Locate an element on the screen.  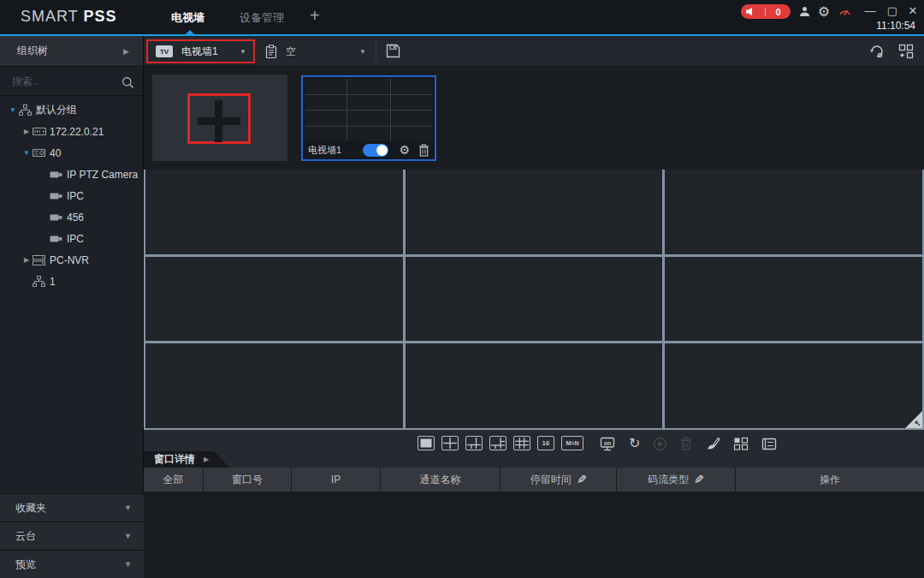
org-tree-title: 组织树 is located at coordinates (33, 51).